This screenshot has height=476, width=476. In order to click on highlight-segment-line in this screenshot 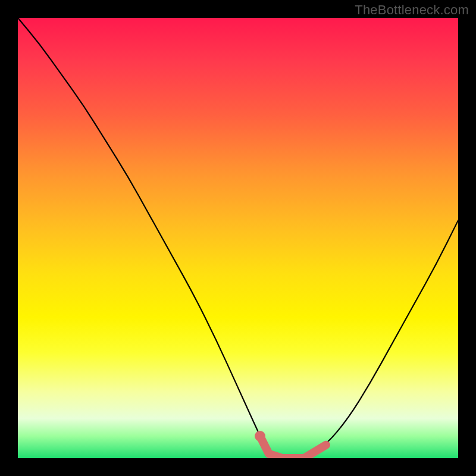, I will do `click(293, 447)`.